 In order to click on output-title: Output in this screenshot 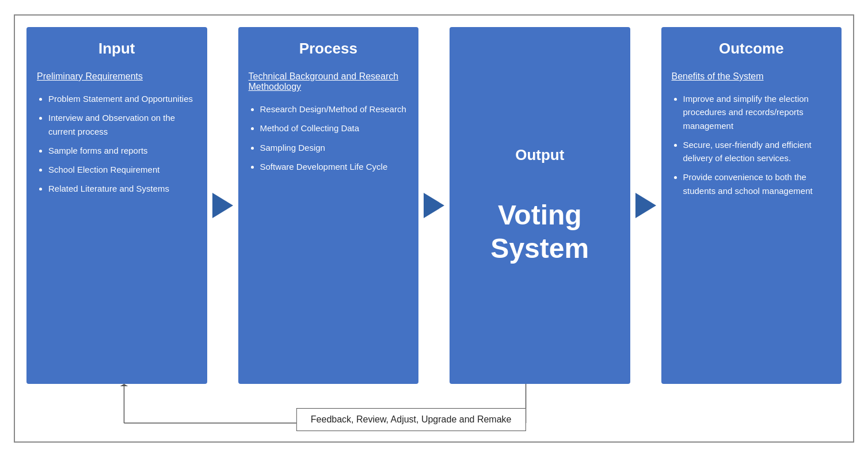, I will do `click(540, 155)`.